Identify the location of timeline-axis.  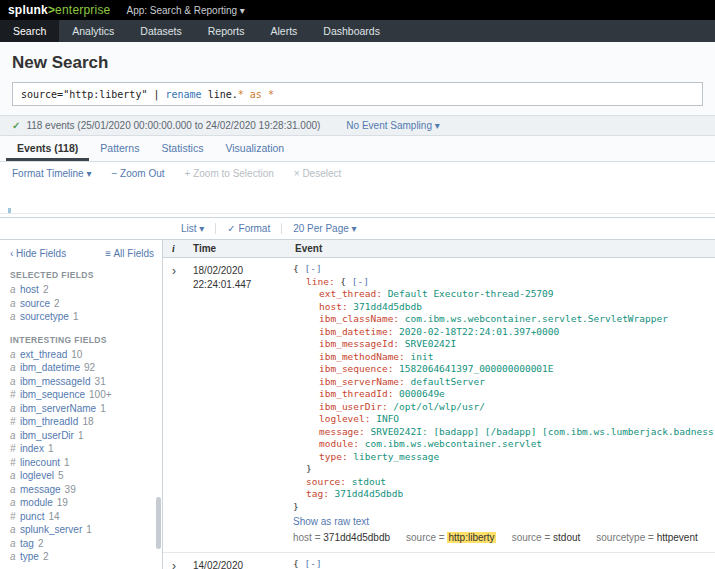
(358, 214).